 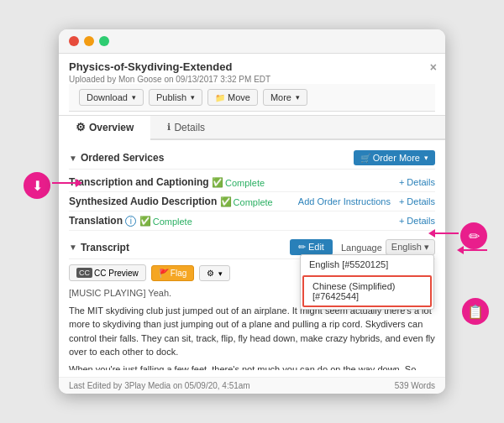 I want to click on file-title: Physics-of-Skydiving-Extended, so click(x=252, y=67).